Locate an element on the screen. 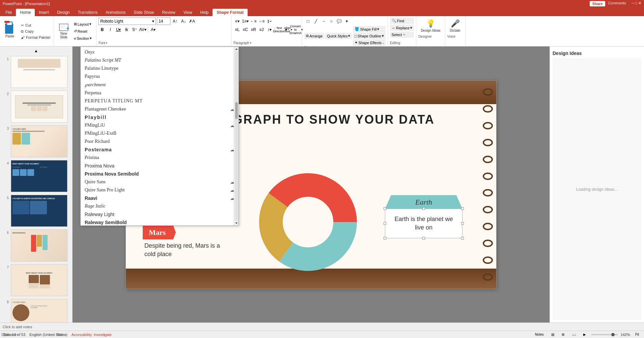  accessibility-indicator: Accessibility: Investigate is located at coordinates (92, 335).